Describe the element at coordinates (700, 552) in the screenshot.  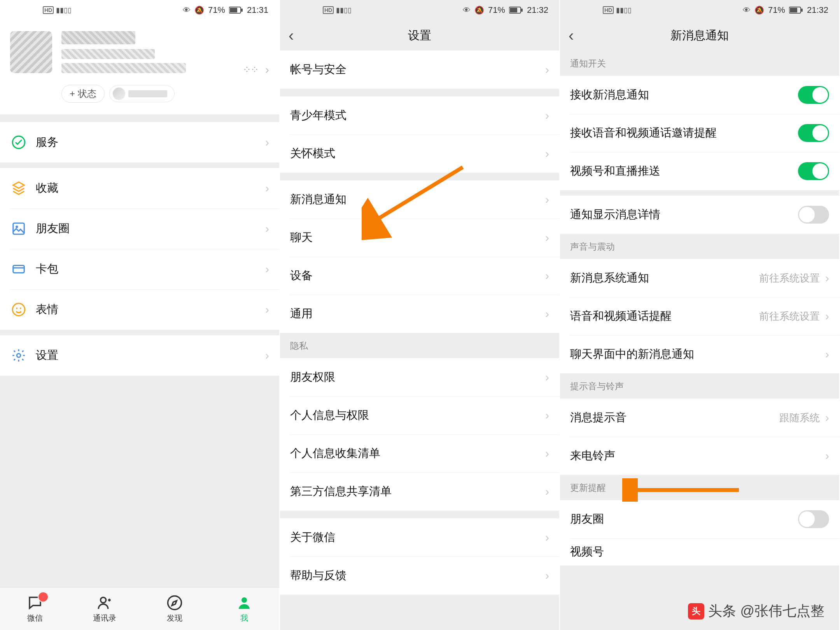
I see `row-update-channel: 视频号` at that location.